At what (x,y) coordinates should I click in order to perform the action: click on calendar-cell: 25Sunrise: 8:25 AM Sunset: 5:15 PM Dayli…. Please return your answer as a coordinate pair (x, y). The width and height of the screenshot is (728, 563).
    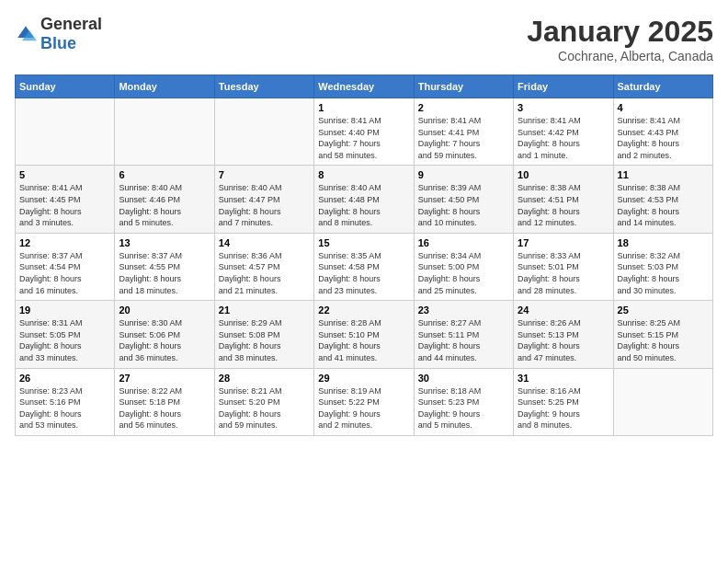
    Looking at the image, I should click on (663, 335).